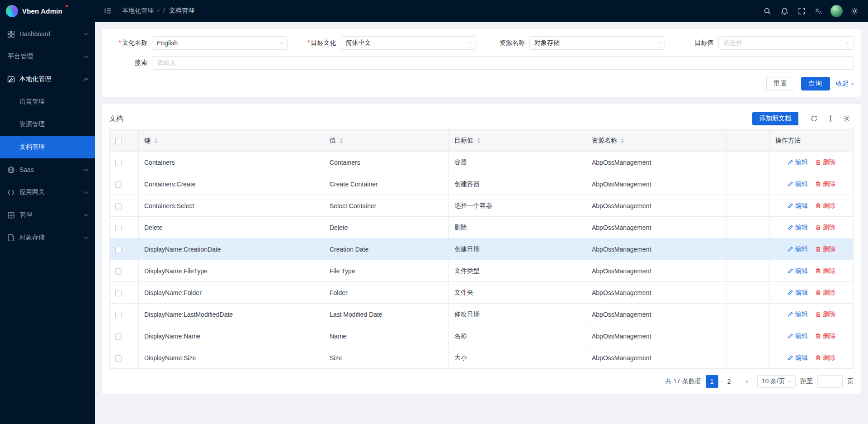 This screenshot has width=868, height=424. Describe the element at coordinates (811, 11) in the screenshot. I see `topbar-actions: 文A` at that location.